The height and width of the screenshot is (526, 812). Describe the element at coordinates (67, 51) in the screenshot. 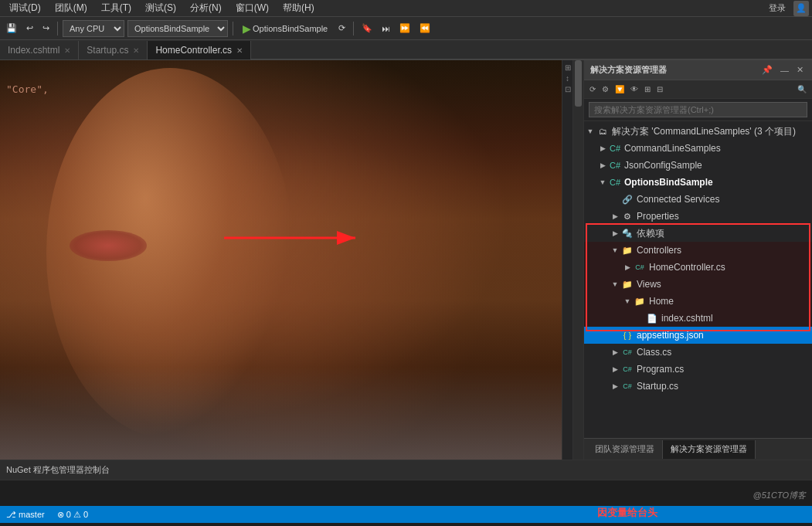

I see `tab-index-close: ✕` at that location.